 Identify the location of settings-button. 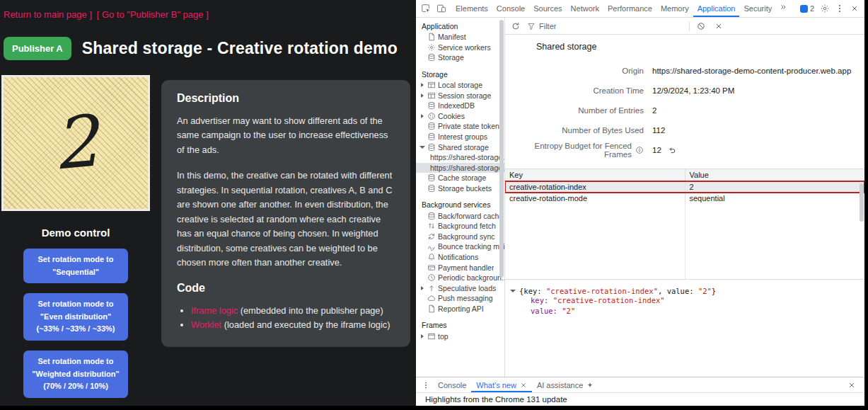
(825, 8).